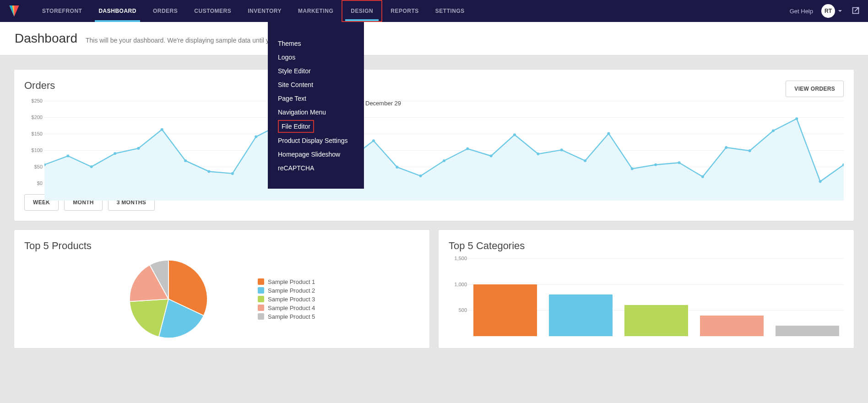  What do you see at coordinates (291, 308) in the screenshot?
I see `legend-label: Sample Product 4` at bounding box center [291, 308].